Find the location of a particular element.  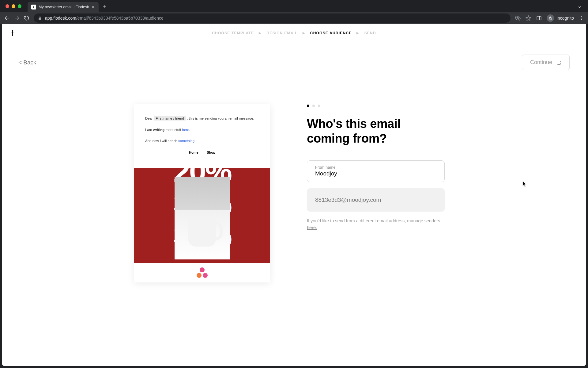

nav-reload-icon is located at coordinates (27, 18).